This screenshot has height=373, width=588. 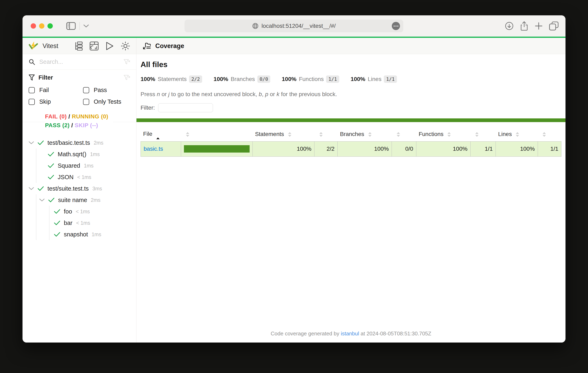 What do you see at coordinates (294, 26) in the screenshot?
I see `address-bar: localhost:51204/__vitest__/#/` at bounding box center [294, 26].